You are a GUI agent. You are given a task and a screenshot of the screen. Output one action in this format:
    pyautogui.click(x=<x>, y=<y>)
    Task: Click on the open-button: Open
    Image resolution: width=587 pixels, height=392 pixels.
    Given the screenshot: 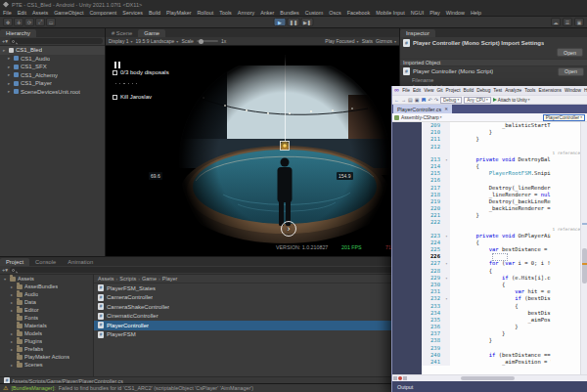 What is the action you would take?
    pyautogui.click(x=569, y=53)
    